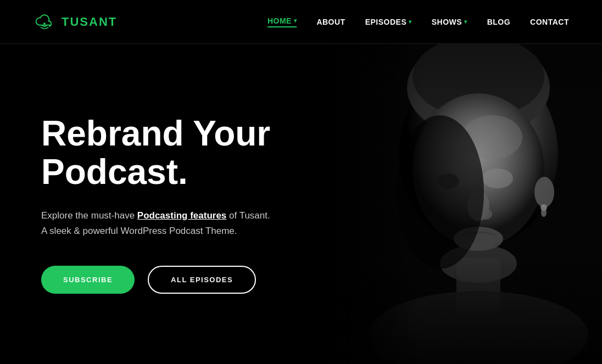 This screenshot has height=364, width=602. What do you see at coordinates (182, 215) in the screenshot?
I see `podcasting-features-link: Podcasting features` at bounding box center [182, 215].